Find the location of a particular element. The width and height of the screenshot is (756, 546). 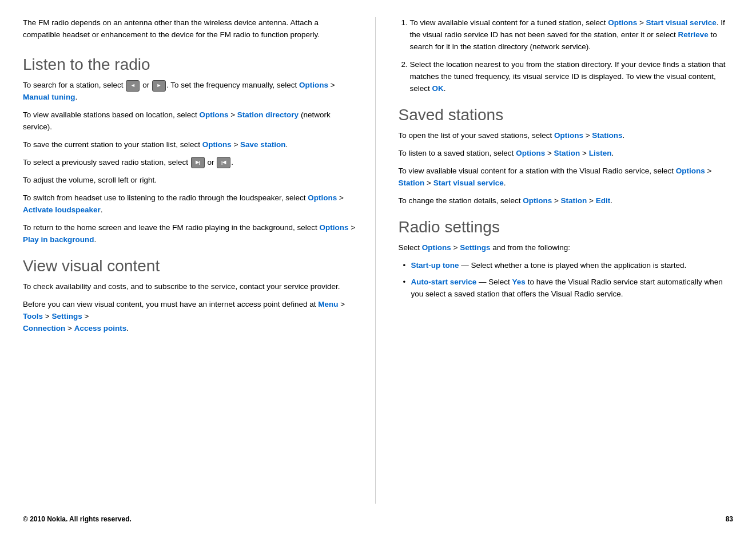

para-station-directory: To view available stations based on loca… is located at coordinates (190, 121).